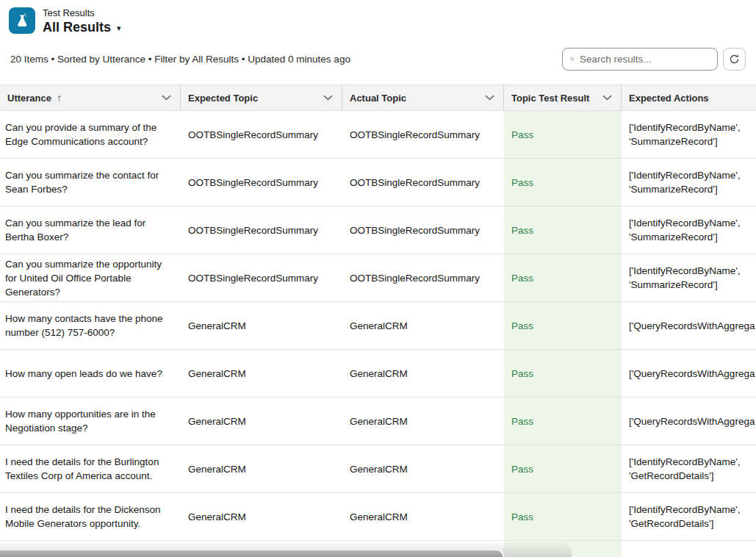  Describe the element at coordinates (90, 98) in the screenshot. I see `column-header-utterance: Utterance ↑` at that location.